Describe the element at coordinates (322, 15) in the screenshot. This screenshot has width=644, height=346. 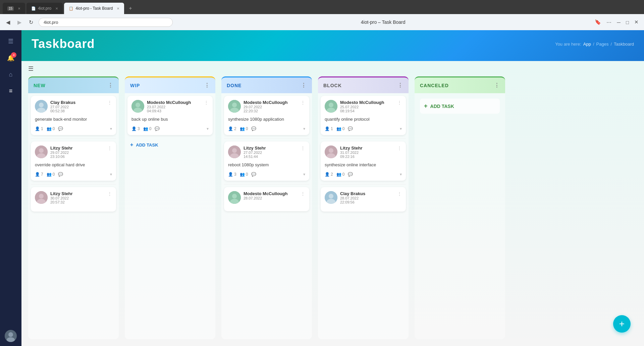
I see `browser-chrome: 15 ✕ 📄 4iot.pro ✕ 📋 4iot-pro - Task Boar…` at that location.